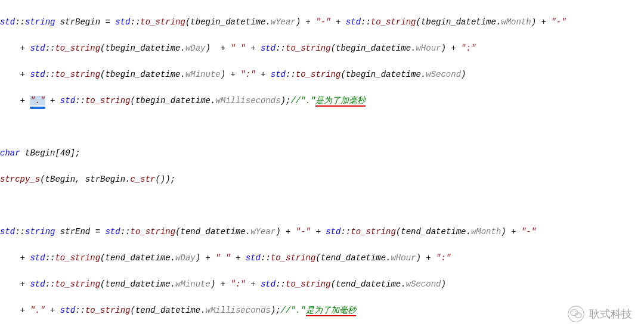  I want to click on function-call: strcpy_s, so click(20, 179).